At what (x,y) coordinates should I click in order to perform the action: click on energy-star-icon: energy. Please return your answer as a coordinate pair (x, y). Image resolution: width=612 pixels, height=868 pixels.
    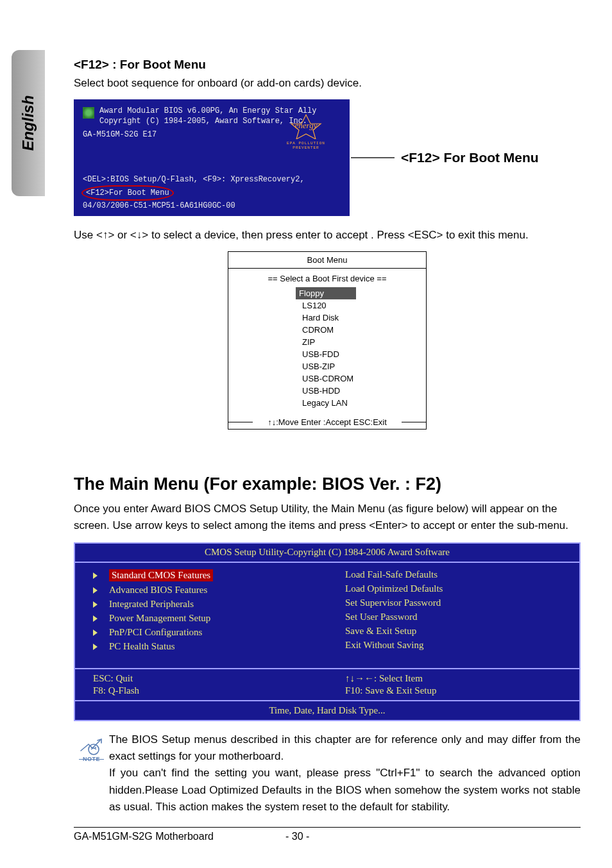
    Looking at the image, I should click on (306, 126).